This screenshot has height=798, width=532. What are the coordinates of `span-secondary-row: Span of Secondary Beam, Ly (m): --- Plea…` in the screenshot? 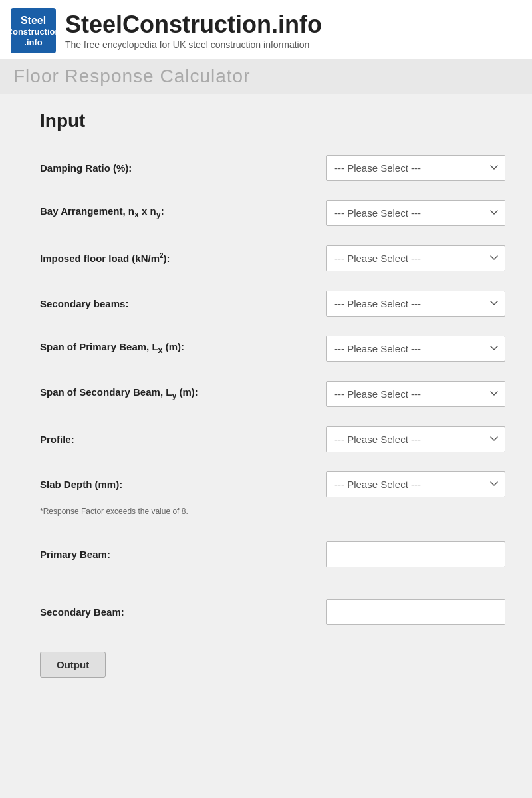 It's located at (273, 394).